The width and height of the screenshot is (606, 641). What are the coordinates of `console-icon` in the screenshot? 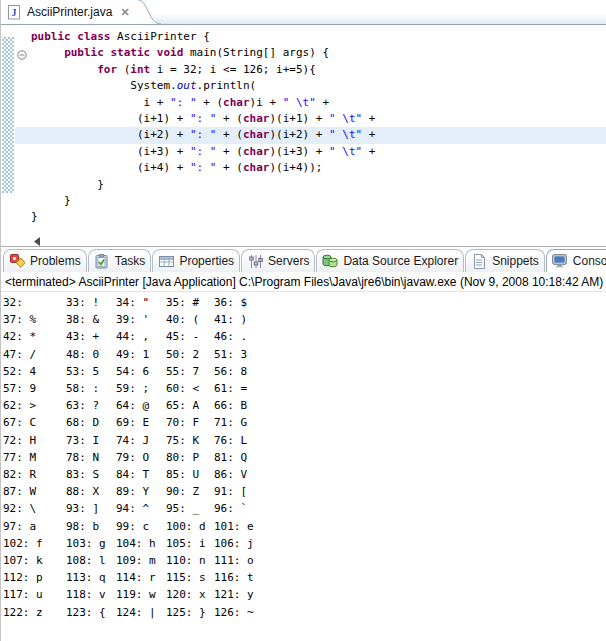 It's located at (560, 261).